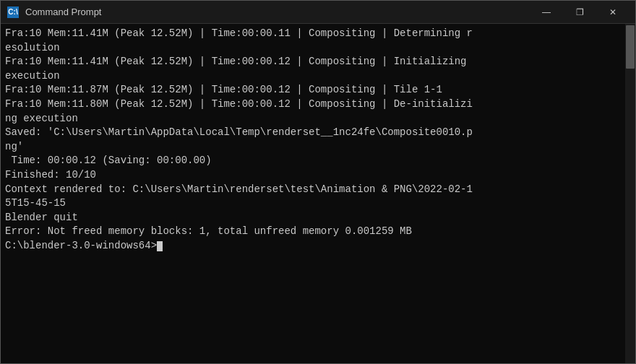  Describe the element at coordinates (546, 12) in the screenshot. I see `minimize-button: —` at that location.